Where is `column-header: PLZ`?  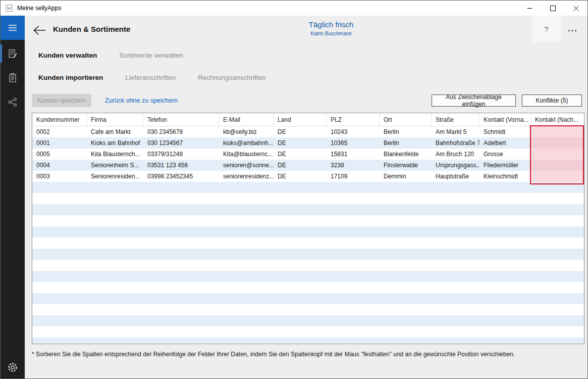 column-header: PLZ is located at coordinates (353, 119).